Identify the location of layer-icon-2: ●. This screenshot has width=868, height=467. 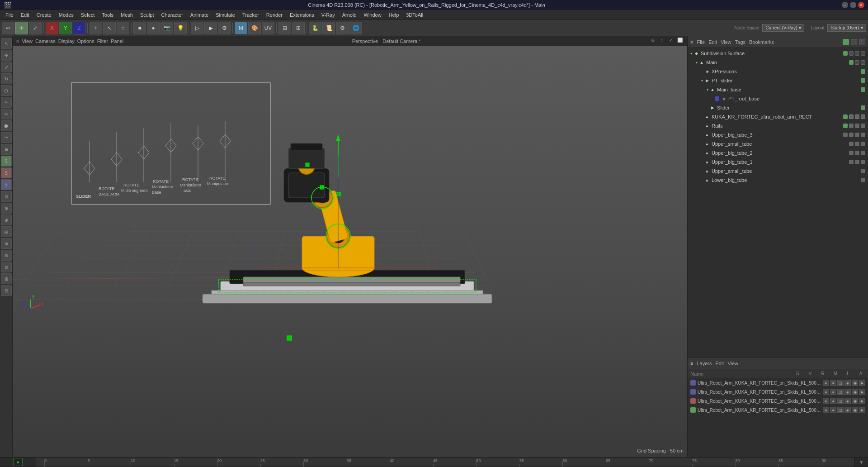
(833, 383).